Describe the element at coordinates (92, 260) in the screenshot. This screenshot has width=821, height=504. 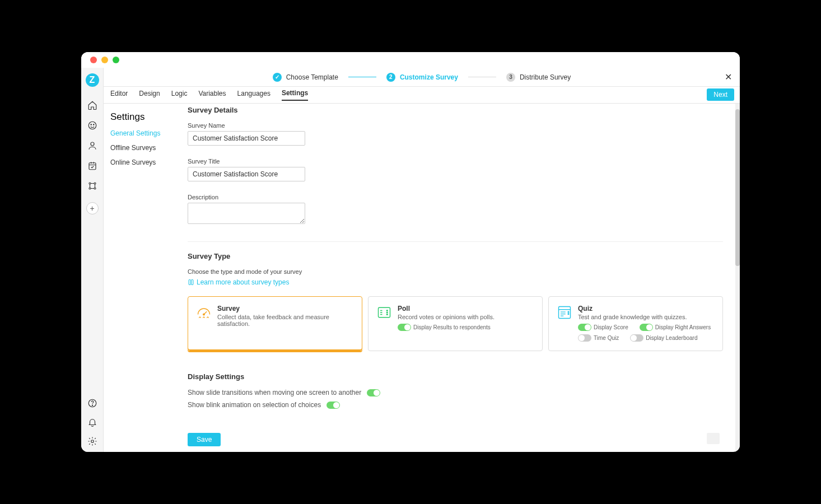
I see `icon-rail: Z +` at that location.